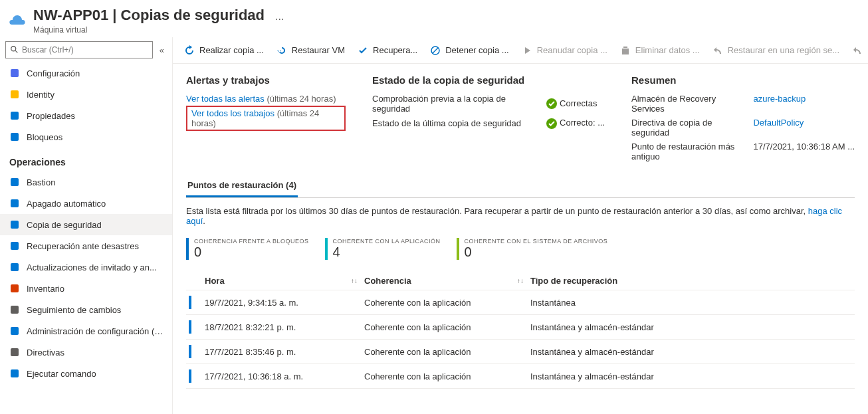  I want to click on toolbar-button-label: Detener copia ..., so click(477, 51).